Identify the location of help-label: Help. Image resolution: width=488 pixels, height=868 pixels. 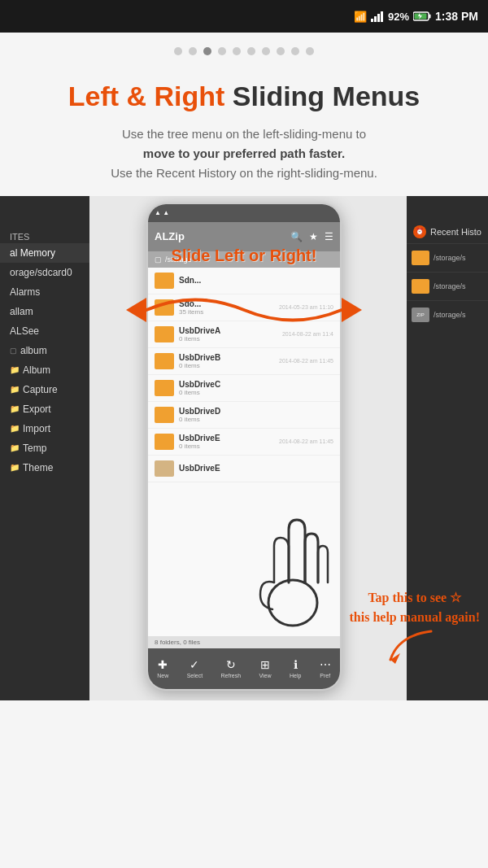
(295, 675).